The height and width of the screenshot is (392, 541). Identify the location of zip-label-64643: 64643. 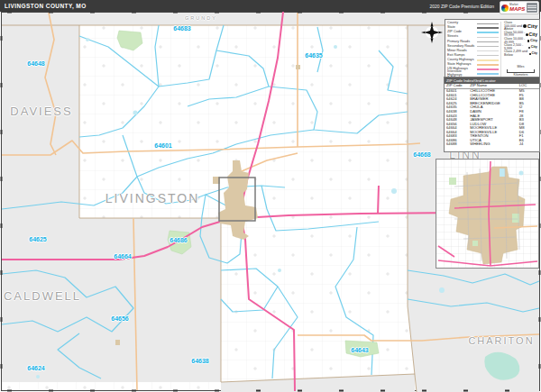
(359, 350).